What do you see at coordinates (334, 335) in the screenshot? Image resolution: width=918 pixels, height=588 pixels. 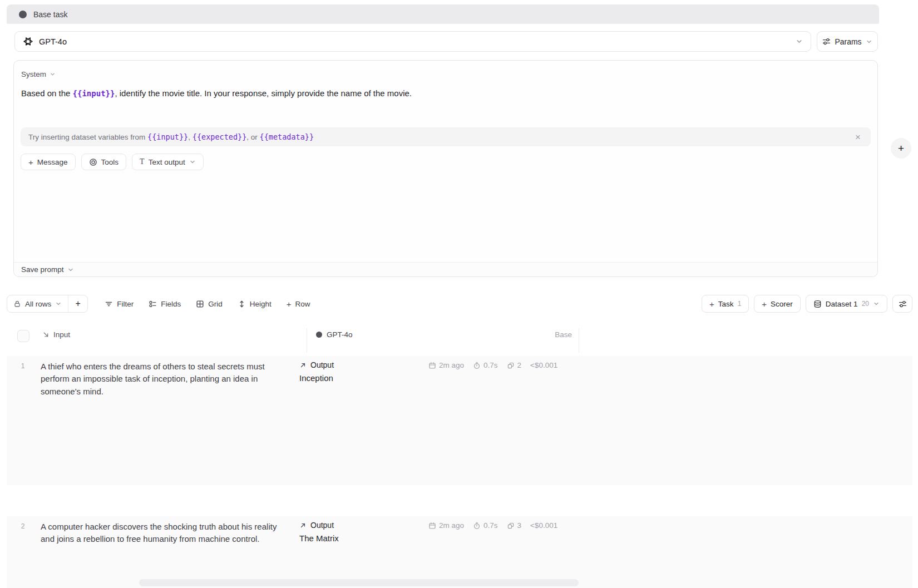 I see `column-header-model: GPT-4o` at bounding box center [334, 335].